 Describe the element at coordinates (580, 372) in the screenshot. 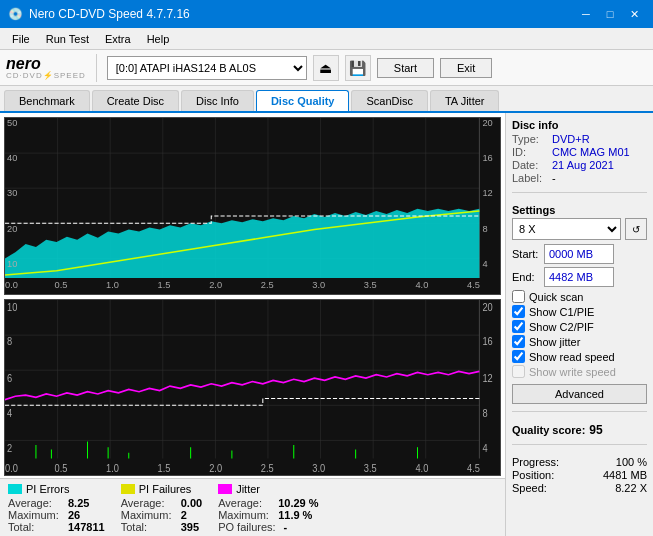

I see `show-write-speed-row: Show write speed` at that location.